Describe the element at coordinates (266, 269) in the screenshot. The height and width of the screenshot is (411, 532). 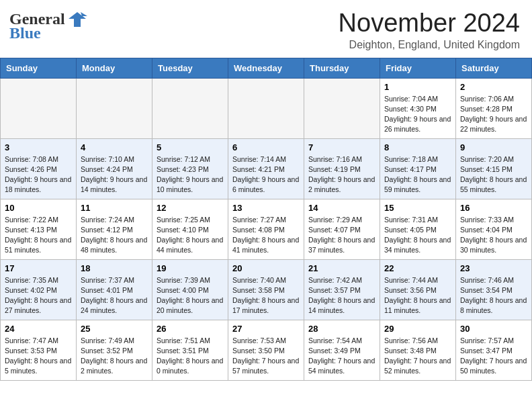
I see `day-number: 20` at that location.